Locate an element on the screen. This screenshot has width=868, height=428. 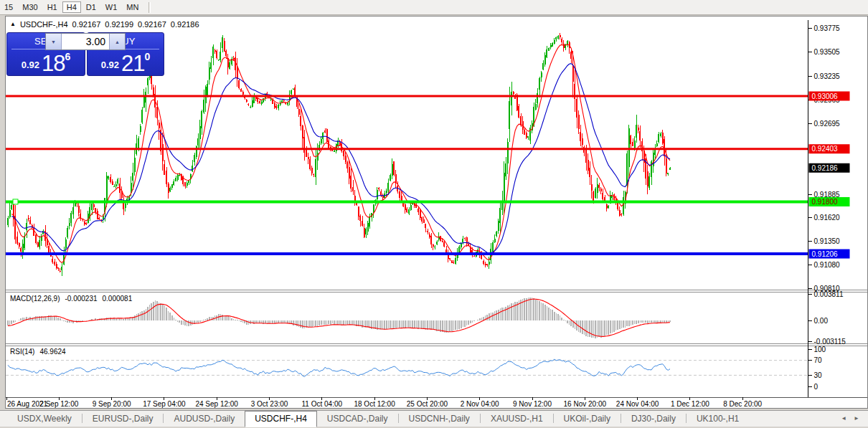
svg-text: 0.91885 is located at coordinates (828, 195).